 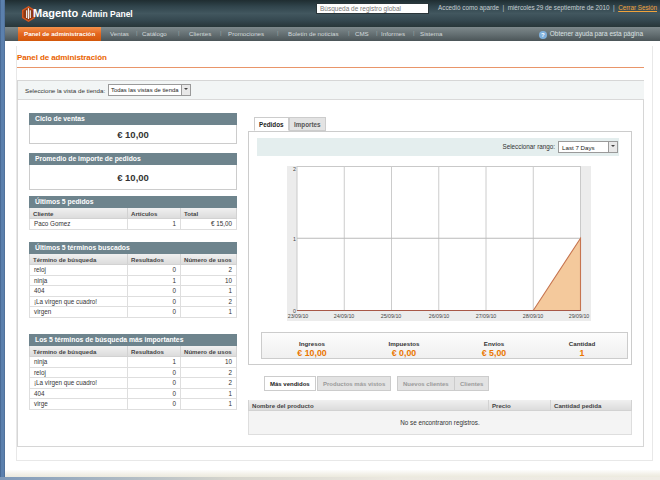 I want to click on svg-text: 26/09/10, so click(x=440, y=316).